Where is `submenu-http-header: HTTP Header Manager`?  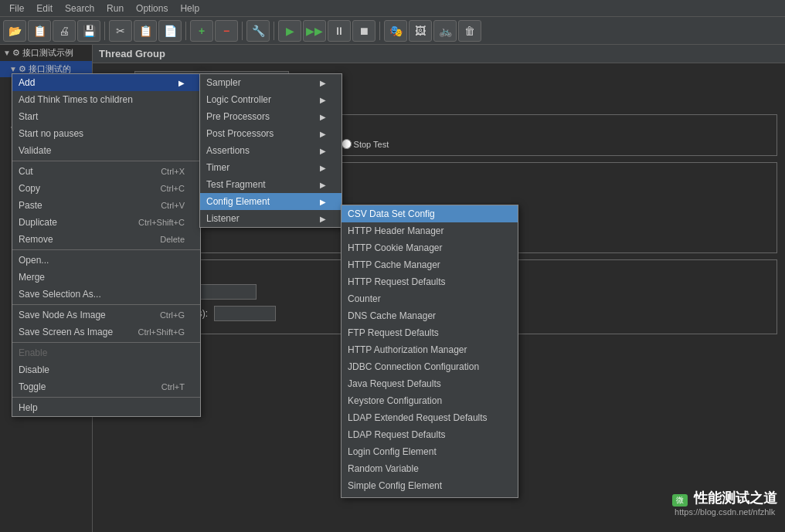
submenu-http-header: HTTP Header Manager is located at coordinates (430, 231).